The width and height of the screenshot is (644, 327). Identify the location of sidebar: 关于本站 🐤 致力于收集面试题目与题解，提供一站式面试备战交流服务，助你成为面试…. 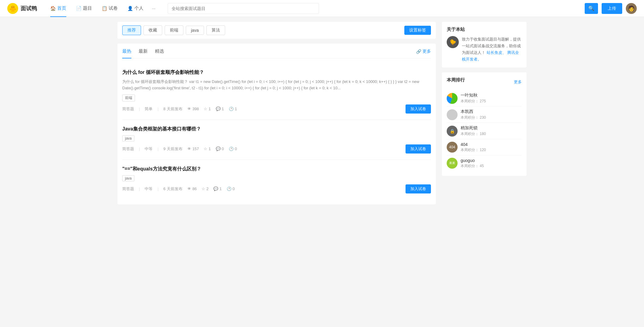
(484, 113).